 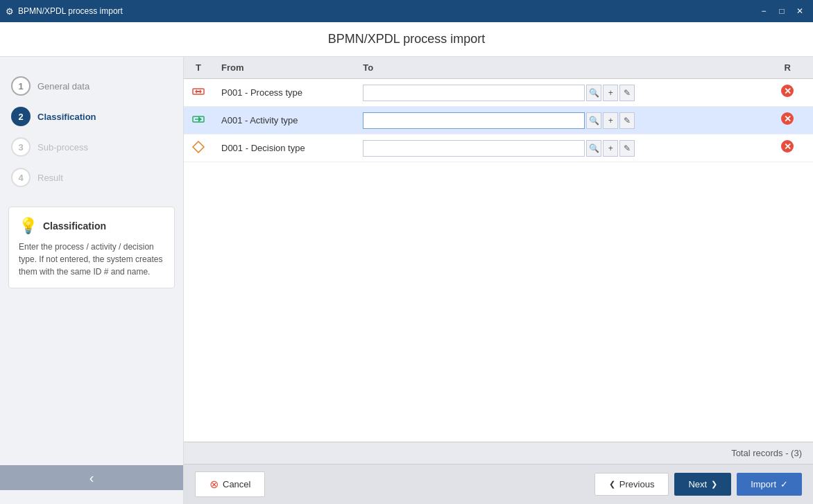 I want to click on bottom-bar: ⊗ Cancel ❮ Previous Next ❯ Import, so click(x=498, y=484).